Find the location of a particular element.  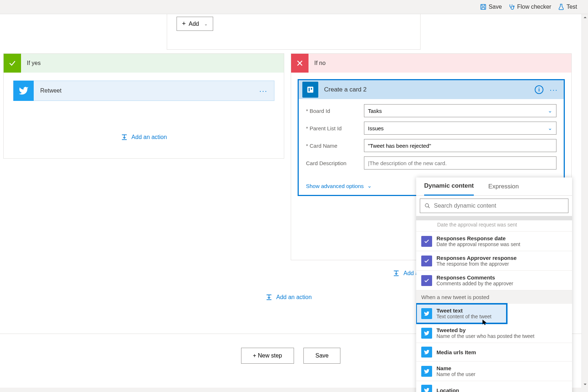

dynamic-item: Responses Approver responseThe response … is located at coordinates (494, 261).